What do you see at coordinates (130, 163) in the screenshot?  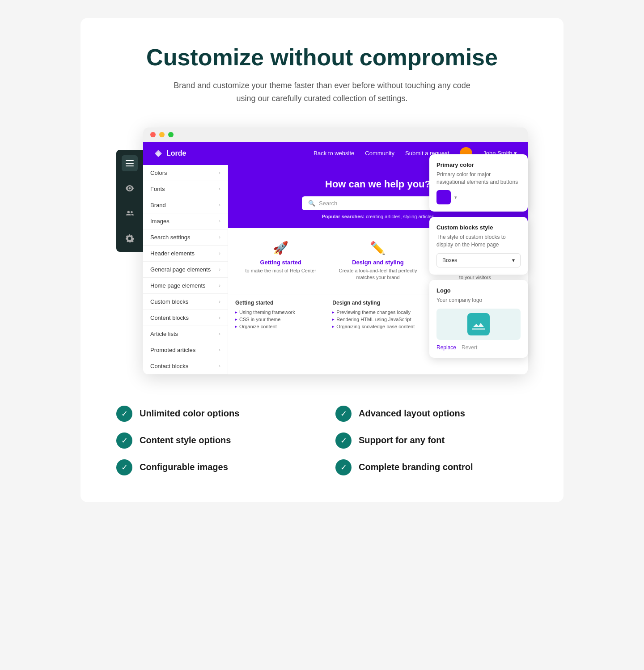 I see `sidebar-icon-menu` at bounding box center [130, 163].